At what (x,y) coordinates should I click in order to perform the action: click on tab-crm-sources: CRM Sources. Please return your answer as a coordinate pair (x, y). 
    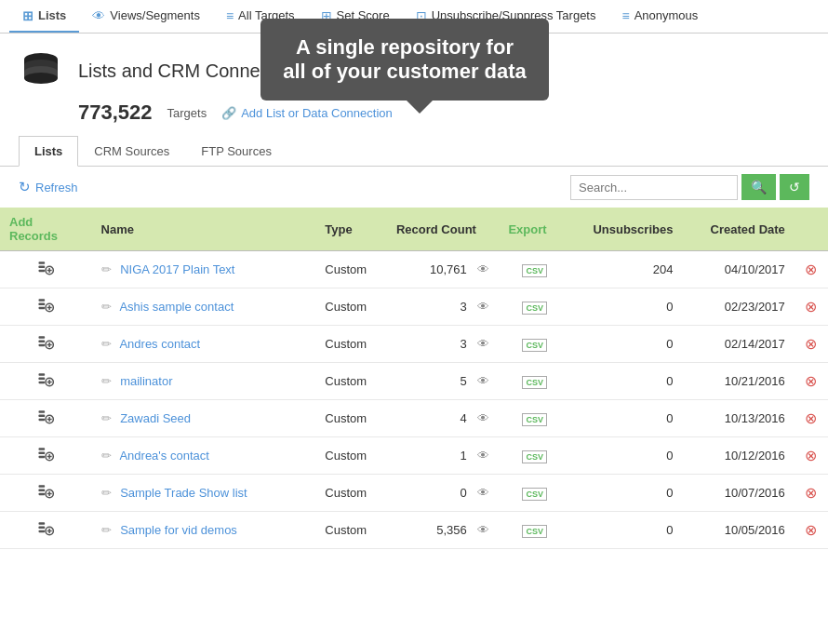
    Looking at the image, I should click on (132, 151).